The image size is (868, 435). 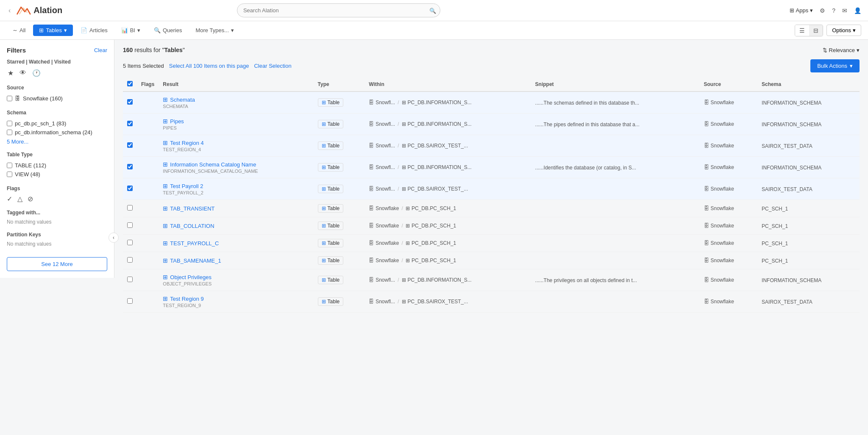 What do you see at coordinates (31, 199) in the screenshot?
I see `flag-deprecated-icon: ⊘` at bounding box center [31, 199].